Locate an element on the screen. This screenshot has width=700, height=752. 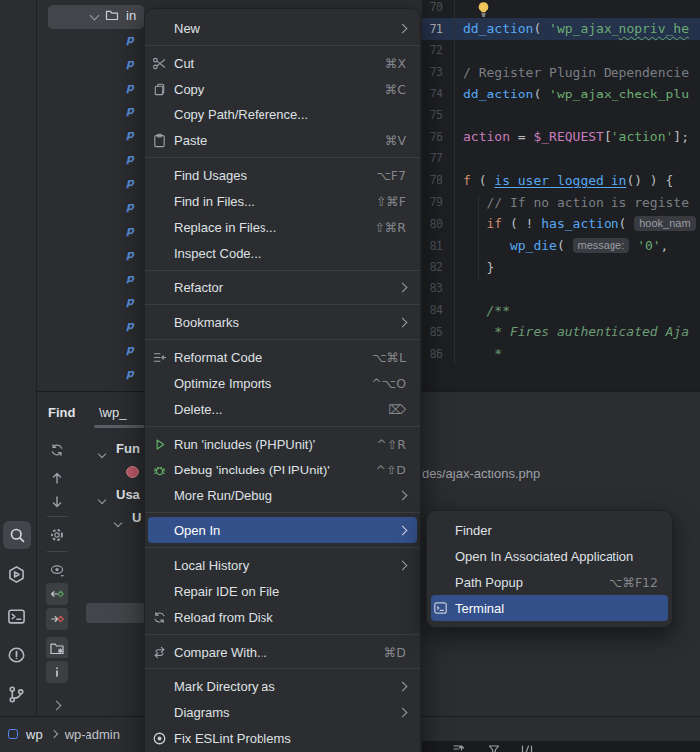
menu-item-reload-from-disk: Reload from Disk is located at coordinates (282, 617).